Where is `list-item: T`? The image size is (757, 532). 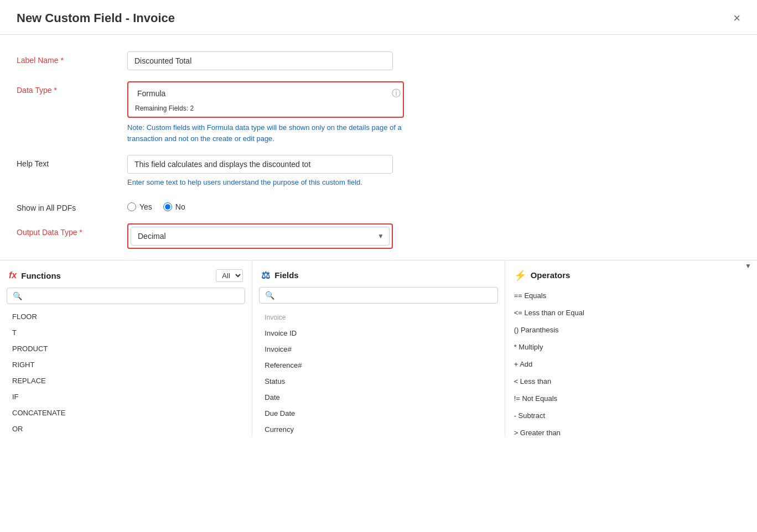 list-item: T is located at coordinates (126, 333).